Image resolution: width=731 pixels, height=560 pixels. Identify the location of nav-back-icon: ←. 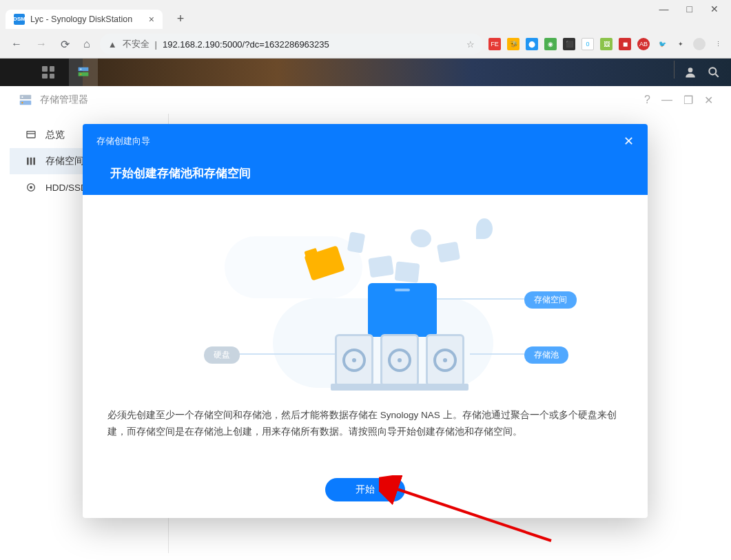
(17, 44).